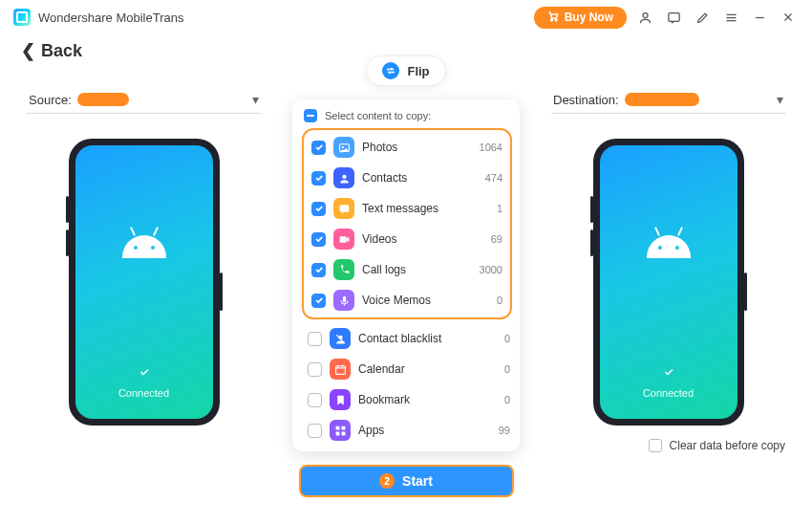  What do you see at coordinates (50, 99) in the screenshot?
I see `source-label: Source:` at bounding box center [50, 99].